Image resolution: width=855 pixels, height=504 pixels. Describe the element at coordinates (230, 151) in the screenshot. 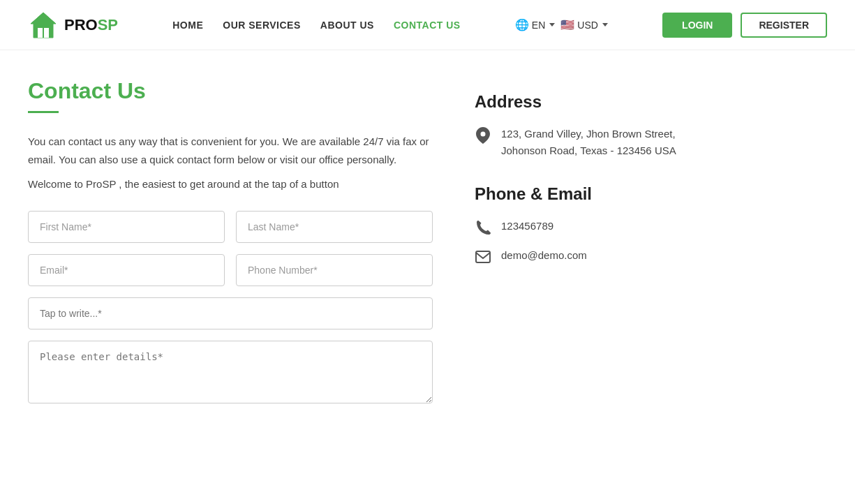

I see `description-text: You can contact us any way that is conve…` at that location.